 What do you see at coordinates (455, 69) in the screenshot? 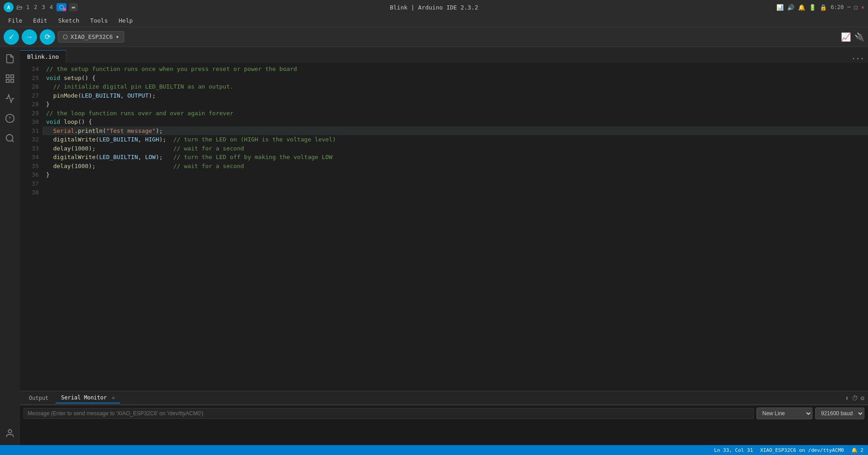
I see `code-line-25: // the setup function runs once when you…` at bounding box center [455, 69].